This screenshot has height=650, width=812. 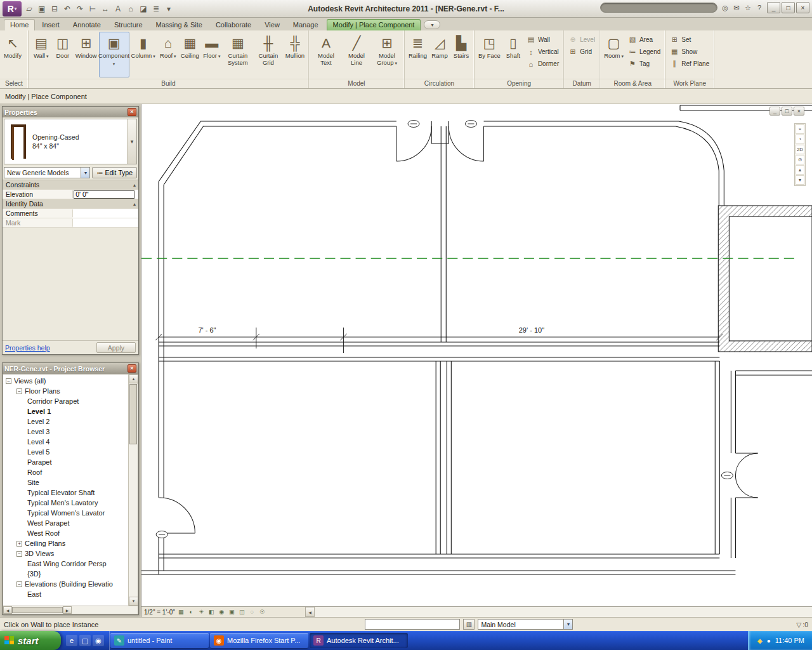 I want to click on vertical-opening-button: ↕ Vertical, so click(x=543, y=52).